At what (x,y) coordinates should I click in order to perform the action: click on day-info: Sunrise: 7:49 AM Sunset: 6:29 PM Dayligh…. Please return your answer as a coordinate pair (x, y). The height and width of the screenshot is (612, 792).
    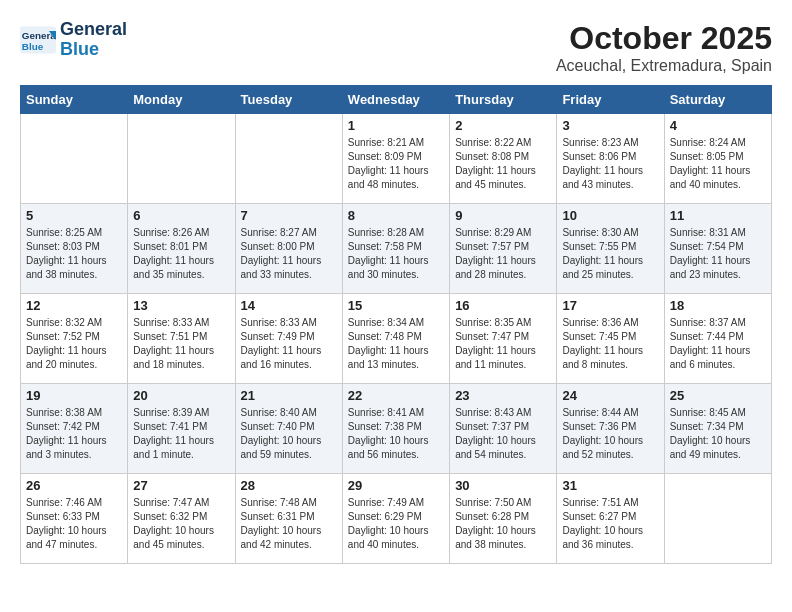
    Looking at the image, I should click on (396, 524).